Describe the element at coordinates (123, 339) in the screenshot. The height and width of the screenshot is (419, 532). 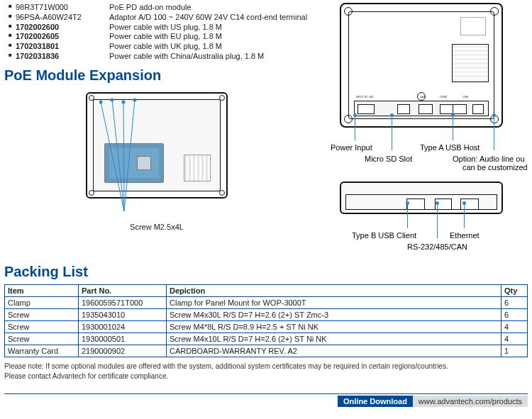
I see `cell-partno: 1930000501` at that location.